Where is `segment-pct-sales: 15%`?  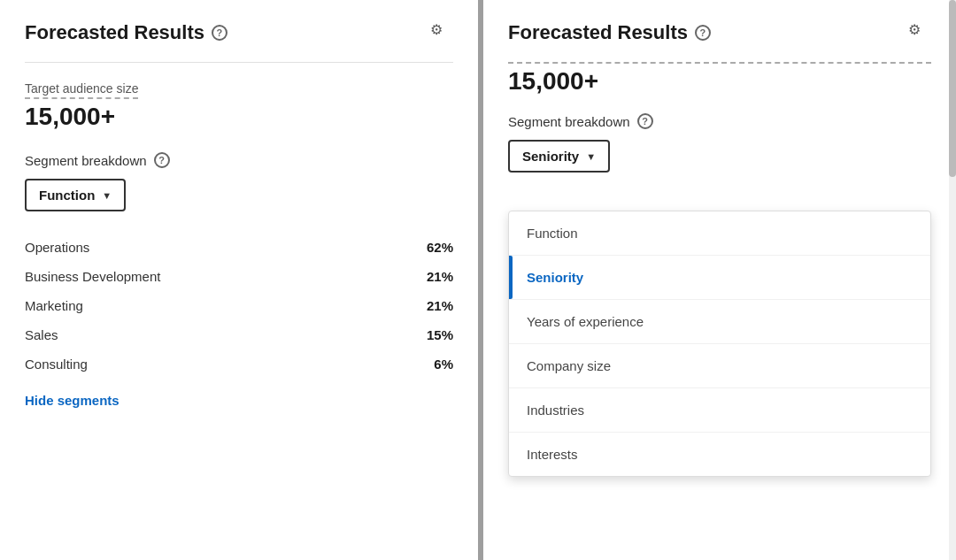
segment-pct-sales: 15% is located at coordinates (440, 334).